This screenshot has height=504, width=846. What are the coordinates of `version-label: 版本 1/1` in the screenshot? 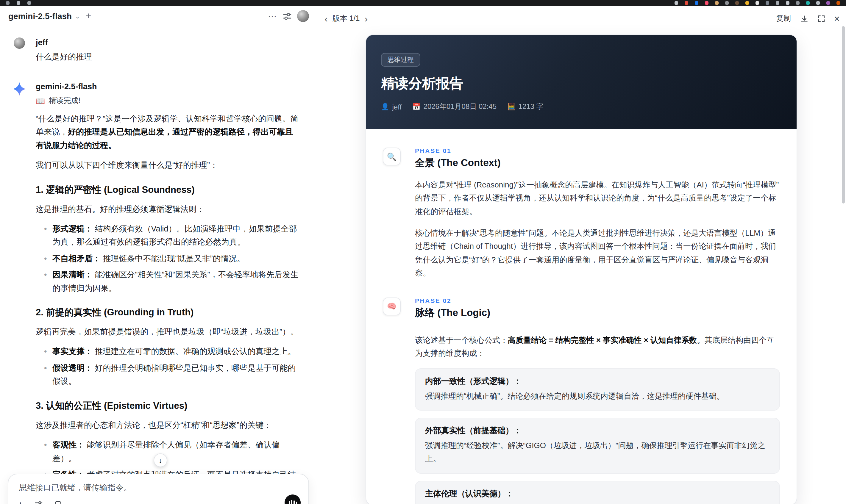 It's located at (346, 19).